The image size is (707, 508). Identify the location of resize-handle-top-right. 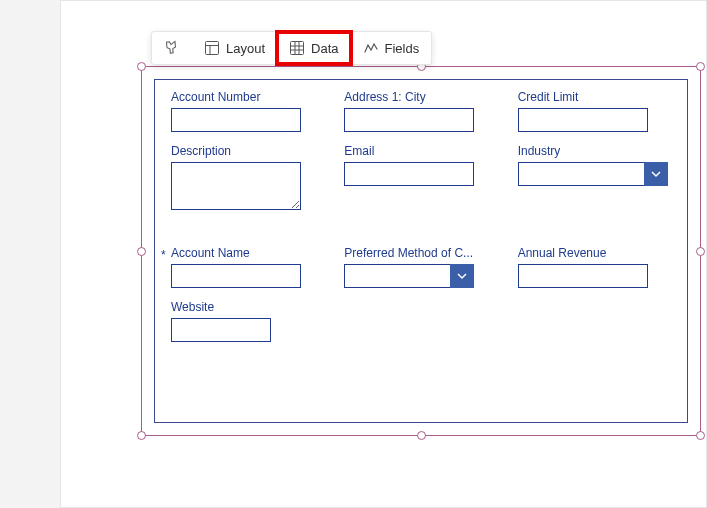
(700, 66).